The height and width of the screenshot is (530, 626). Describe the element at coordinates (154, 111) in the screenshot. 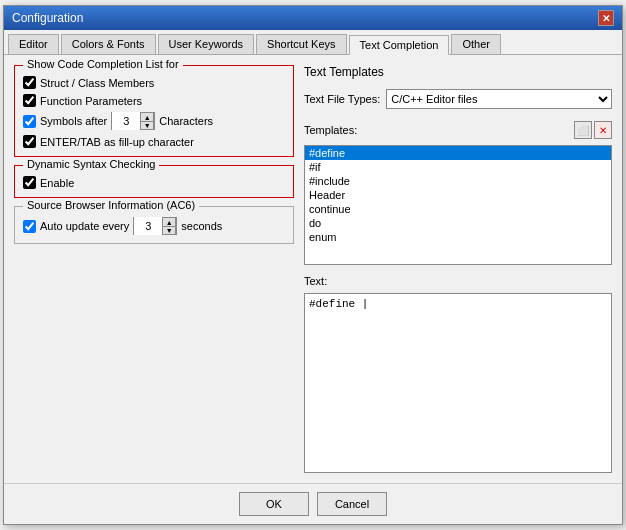

I see `code-completion-group: Show Code Completion List for Struct / C…` at that location.